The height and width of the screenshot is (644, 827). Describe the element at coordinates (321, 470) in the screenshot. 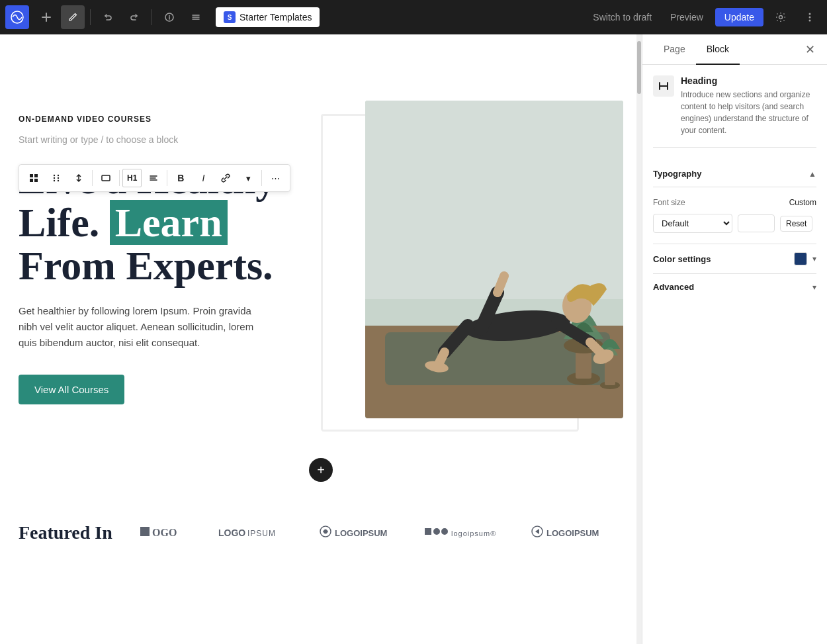

I see `add-block-btn: +` at that location.